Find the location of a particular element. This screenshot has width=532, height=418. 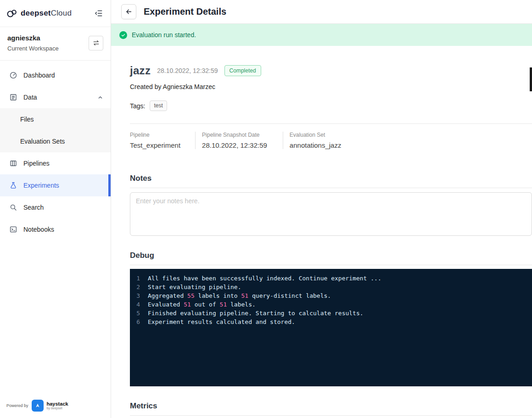

experiment-name: jazz is located at coordinates (140, 71).